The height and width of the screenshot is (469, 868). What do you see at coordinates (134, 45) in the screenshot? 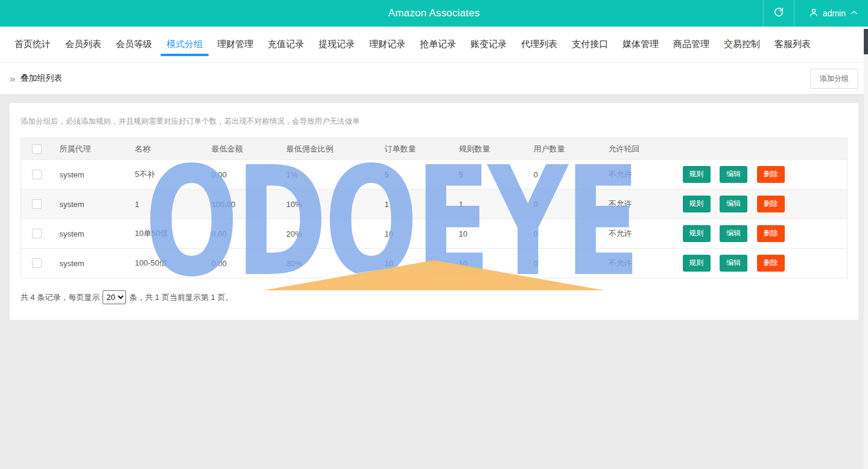
I see `nav-item-member-level: 会员等级` at bounding box center [134, 45].